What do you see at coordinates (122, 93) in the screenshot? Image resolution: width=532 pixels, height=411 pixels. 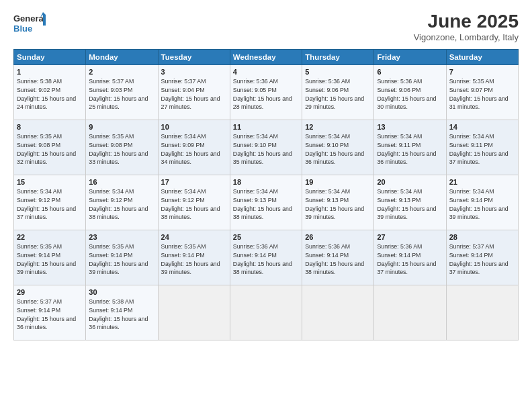 I see `table-row: 2 Sunrise: 5:37 AMSunset: 9:03 PMDayligh…` at bounding box center [122, 93].